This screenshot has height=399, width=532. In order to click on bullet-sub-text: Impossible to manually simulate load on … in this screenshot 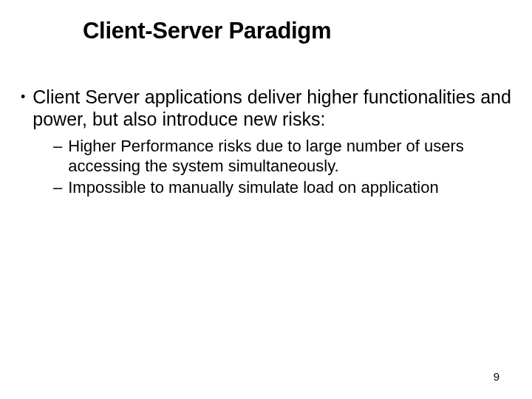, I will do `click(253, 188)`.